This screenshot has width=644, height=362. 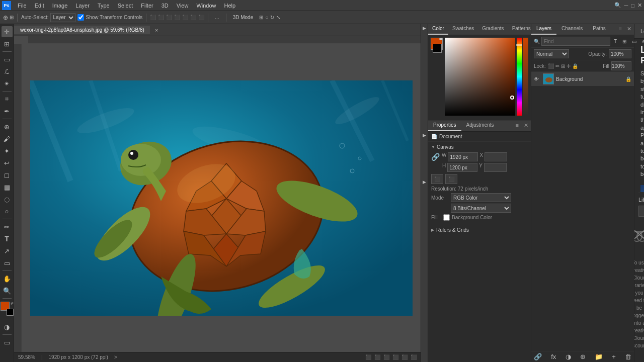 I want to click on healing-tool: ⊕, so click(x=7, y=127).